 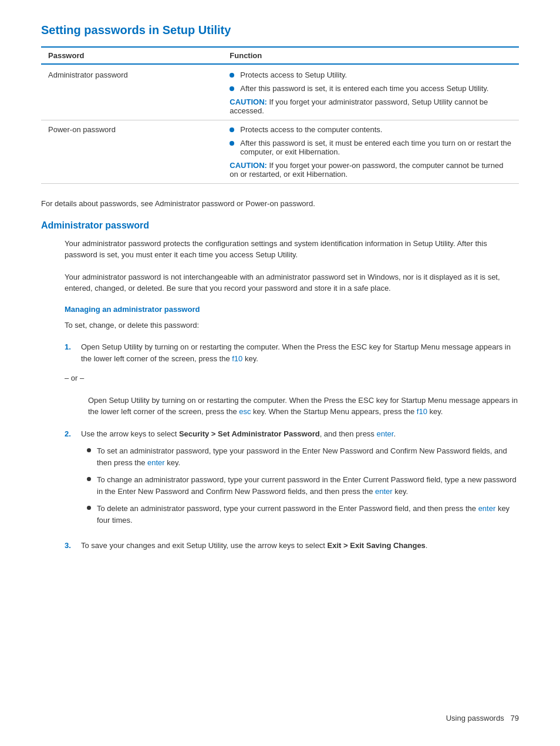 I want to click on caution-text: If you forget your power-on password, th…, so click(x=366, y=170).